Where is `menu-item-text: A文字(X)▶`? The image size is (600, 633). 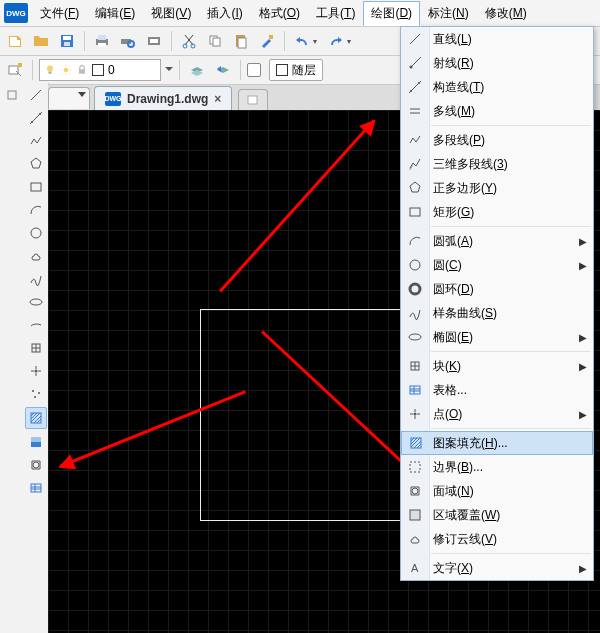
menu-item-text: A文字(X)▶ is located at coordinates (497, 568).